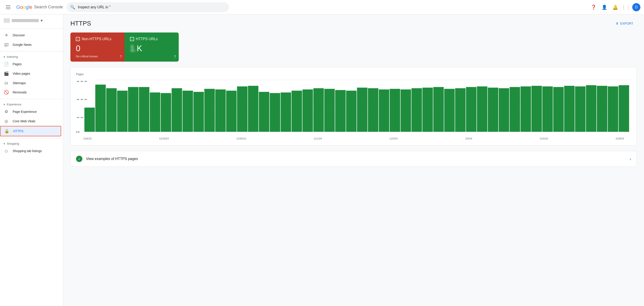 This screenshot has height=306, width=644. Describe the element at coordinates (132, 39) in the screenshot. I see `checkbox-icon-green: ✓` at that location.